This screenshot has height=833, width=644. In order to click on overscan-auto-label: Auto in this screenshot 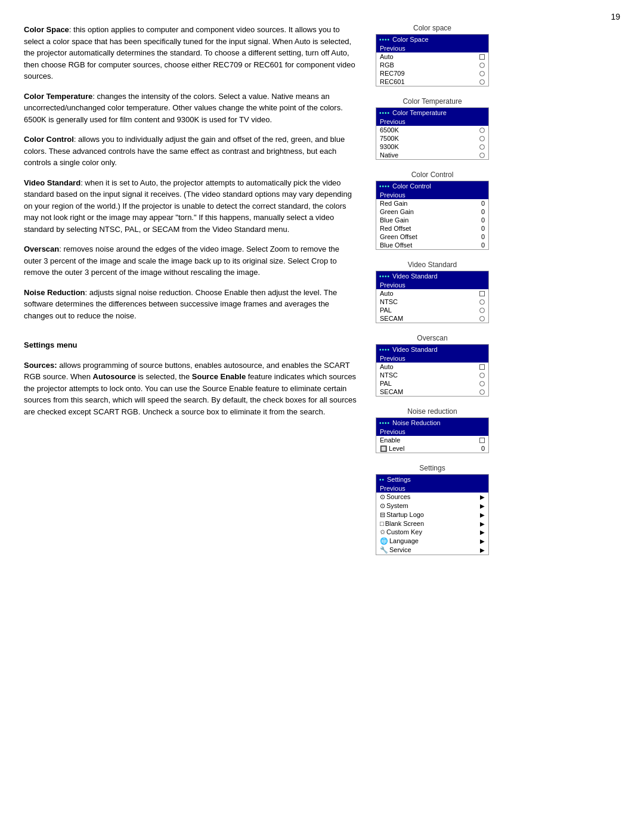, I will do `click(429, 367)`.